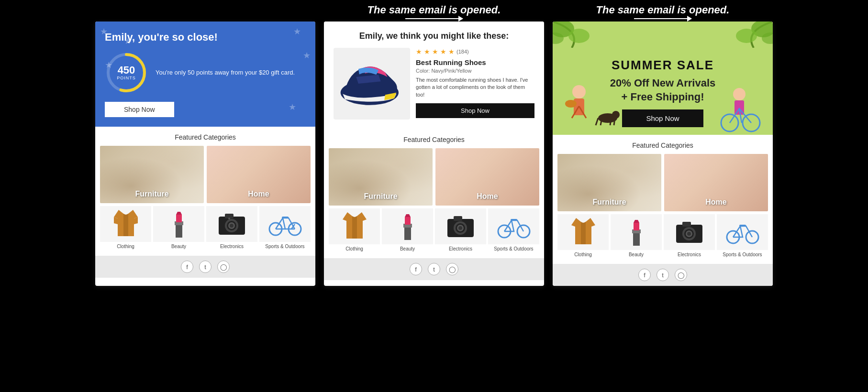 The width and height of the screenshot is (868, 392). What do you see at coordinates (636, 236) in the screenshot?
I see `beauty-category-3: Beauty` at bounding box center [636, 236].